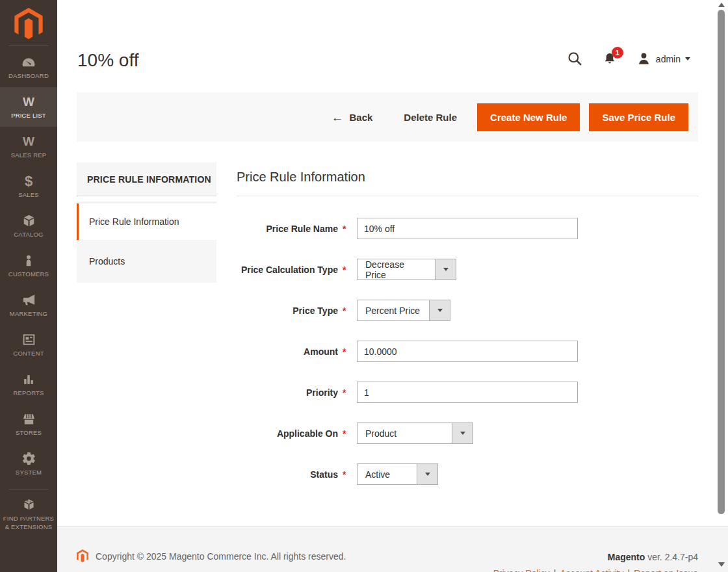 The width and height of the screenshot is (728, 572). Describe the element at coordinates (528, 117) in the screenshot. I see `create-new-rule-button: Create New Rule` at that location.